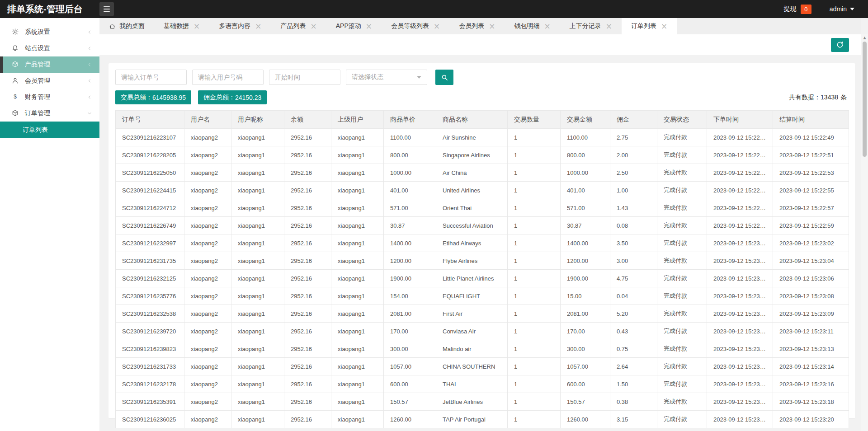 The height and width of the screenshot is (431, 868). I want to click on cell-amount: 300.00, so click(585, 349).